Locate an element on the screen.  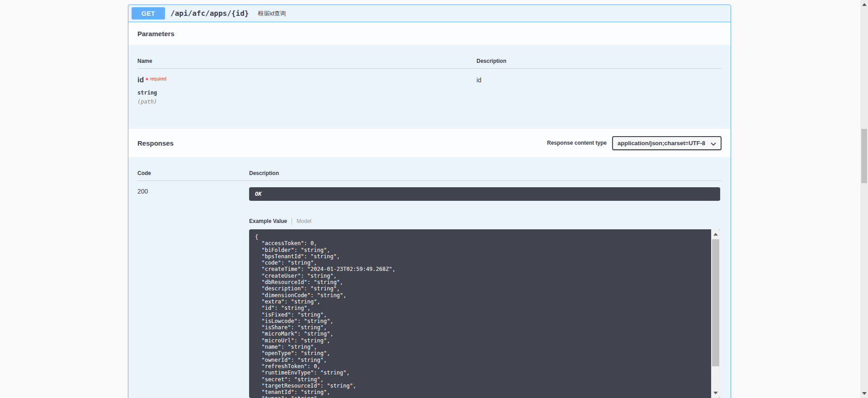
page-scroll-up-arrow-icon is located at coordinates (864, 5).